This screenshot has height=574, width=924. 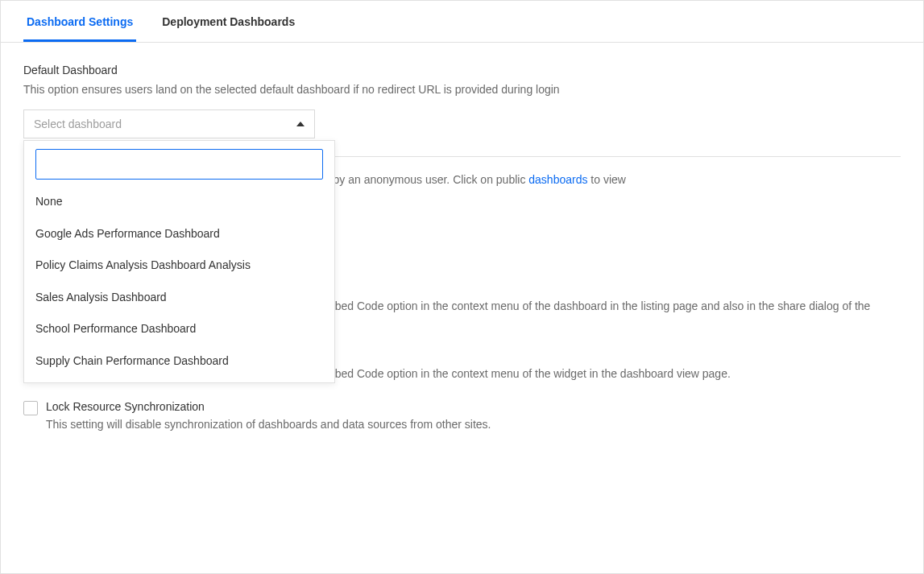 I want to click on dashboard-select-dropdown: Select dashboard None Google Ads Perform…, so click(x=169, y=124).